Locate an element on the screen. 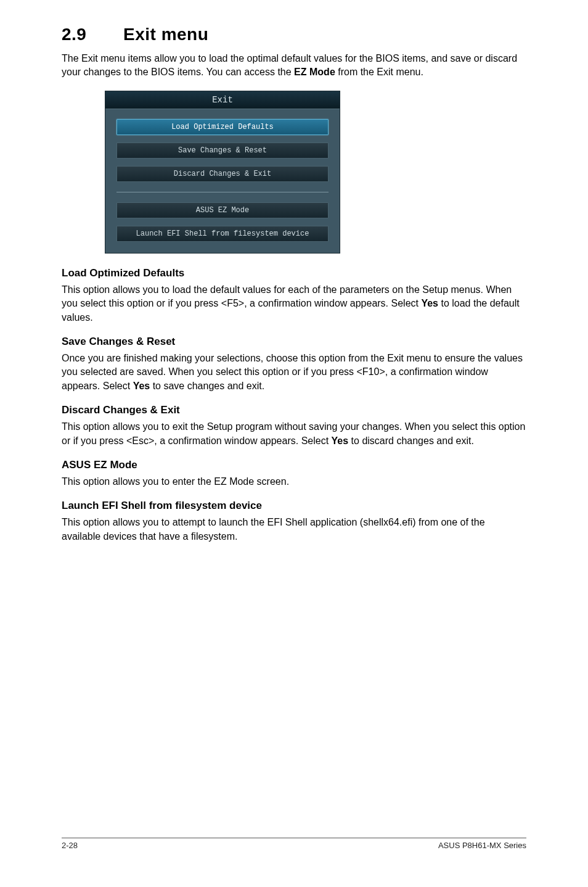 The height and width of the screenshot is (887, 588). heading-discard-changes-exit: Discard Changes & Exit is located at coordinates (294, 410).